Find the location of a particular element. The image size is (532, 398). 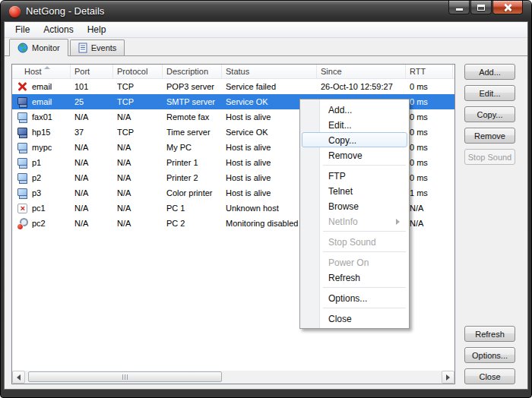

close-icon is located at coordinates (508, 8).